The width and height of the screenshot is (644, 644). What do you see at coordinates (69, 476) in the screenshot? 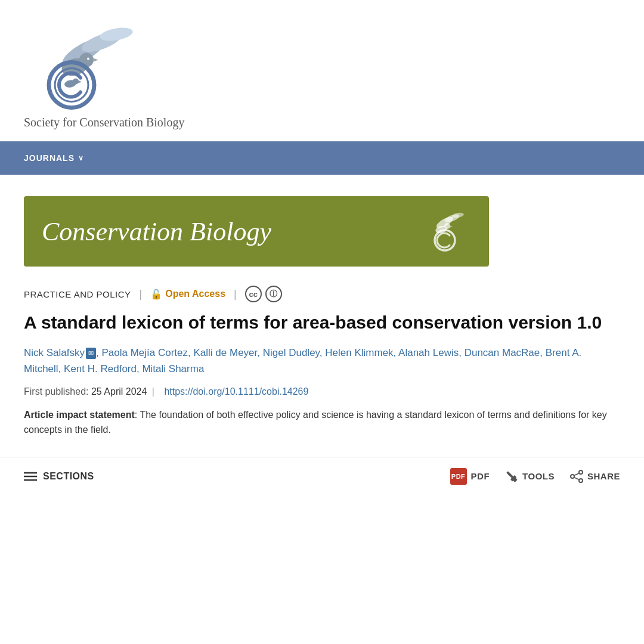
I see `sections-label: SECTIONS` at bounding box center [69, 476].